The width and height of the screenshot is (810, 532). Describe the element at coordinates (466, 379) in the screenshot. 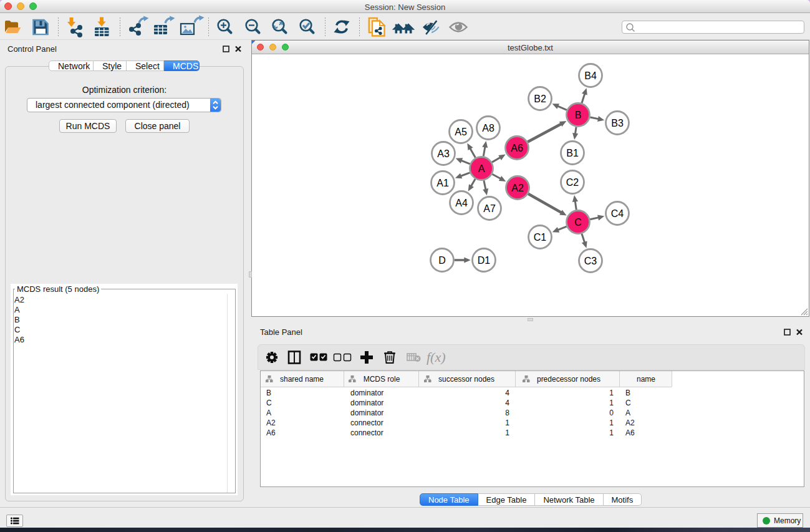

I see `svg-text: successor nodes` at that location.